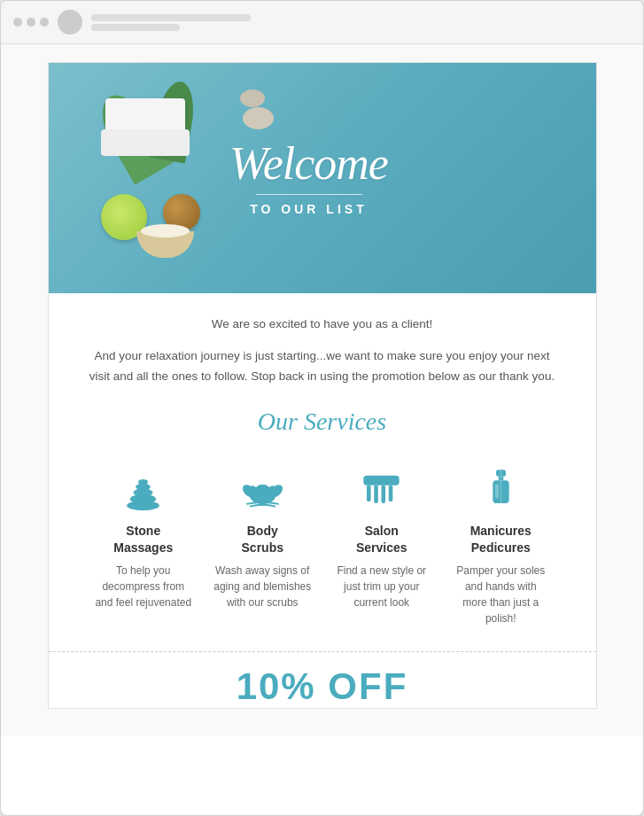 The width and height of the screenshot is (644, 816). Describe the element at coordinates (501, 543) in the screenshot. I see `service-item-manicures-pedicures: ManicuresPedicures Pamper your soles and…` at that location.